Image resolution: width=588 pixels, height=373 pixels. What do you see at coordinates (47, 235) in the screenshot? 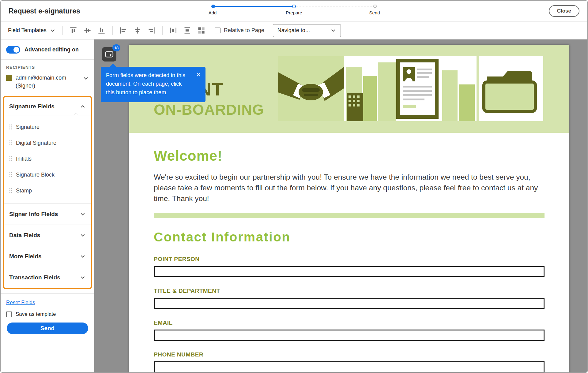
I see `group-data-fields: Data Fields` at bounding box center [47, 235].